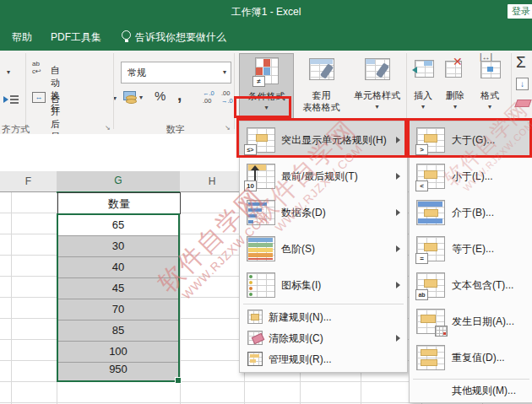 This screenshot has height=404, width=532. What do you see at coordinates (137, 73) in the screenshot?
I see `number-format-value: 常规` at bounding box center [137, 73].